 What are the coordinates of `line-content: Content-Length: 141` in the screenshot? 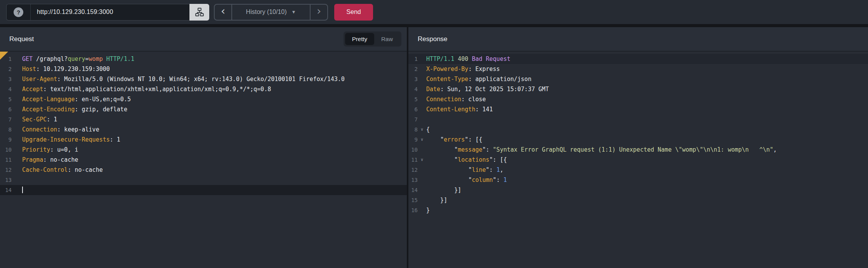 It's located at (647, 109).